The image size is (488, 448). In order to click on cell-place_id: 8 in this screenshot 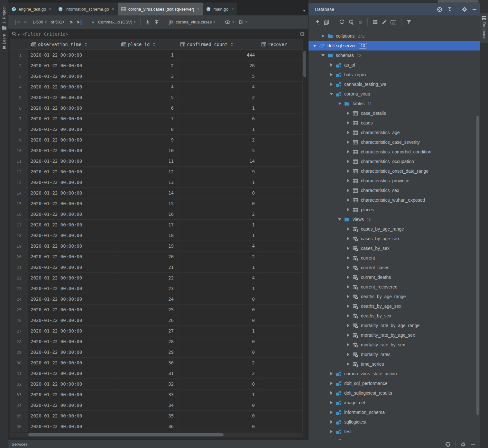, I will do `click(148, 129)`.